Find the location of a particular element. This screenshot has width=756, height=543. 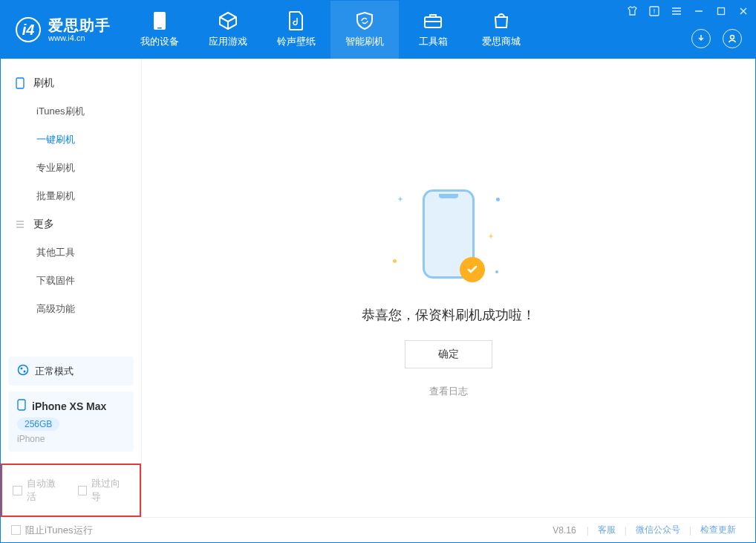

checkbox-skip-guide: 跳过向导 is located at coordinates (104, 490).